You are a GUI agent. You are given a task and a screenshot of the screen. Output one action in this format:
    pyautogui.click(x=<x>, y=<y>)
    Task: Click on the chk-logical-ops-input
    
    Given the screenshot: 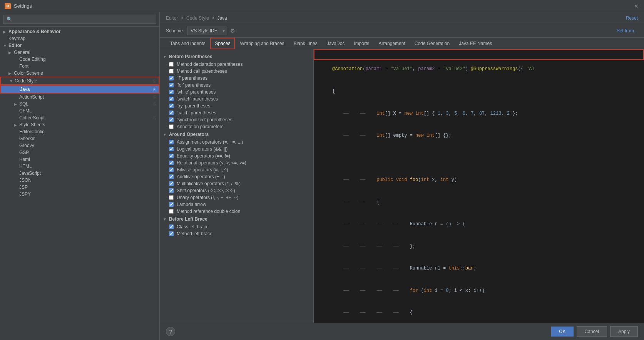 What is the action you would take?
    pyautogui.click(x=171, y=149)
    